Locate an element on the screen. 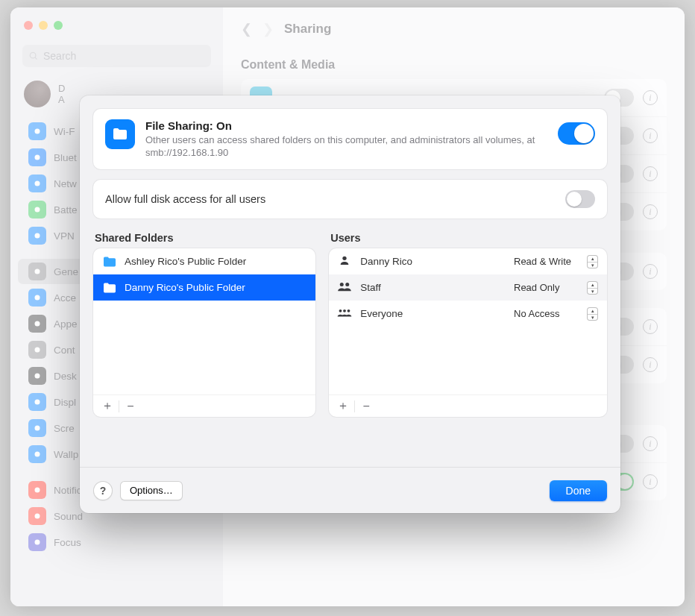  options-button: Options… is located at coordinates (151, 491).